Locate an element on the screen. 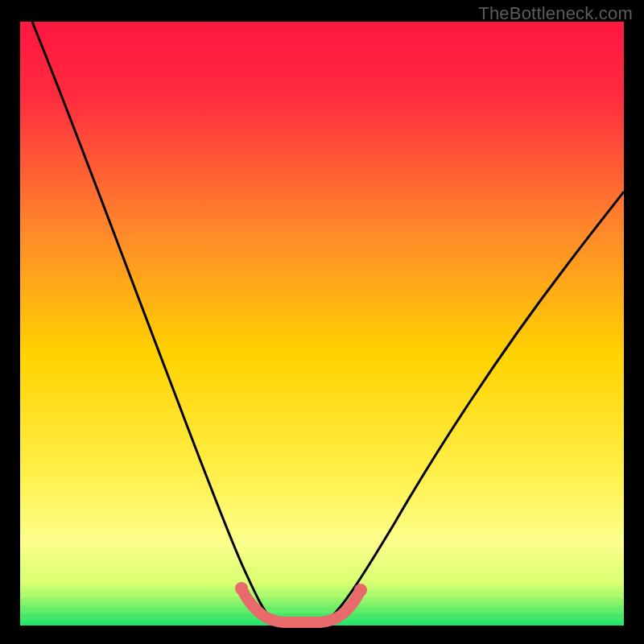 The width and height of the screenshot is (644, 644). highlight-dot-right is located at coordinates (361, 590).